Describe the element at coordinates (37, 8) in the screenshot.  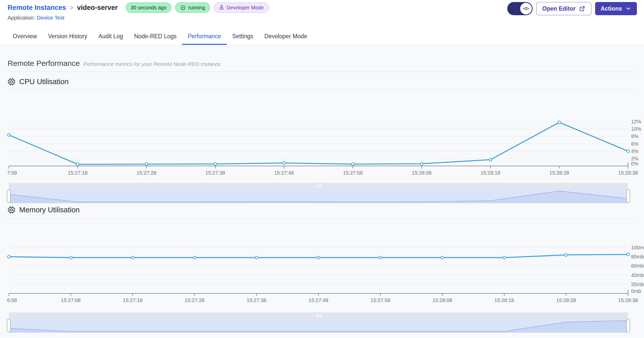
I see `breadcrumb-remote-instances-link: Remote Instances` at that location.